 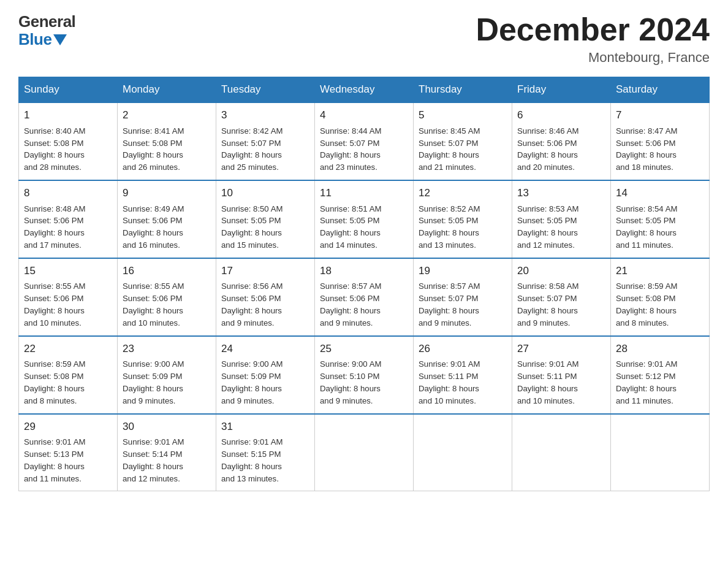 I want to click on day-info: Sunrise: 9:00 AMSunset: 5:10 PMDaylight:…, so click(x=364, y=383).